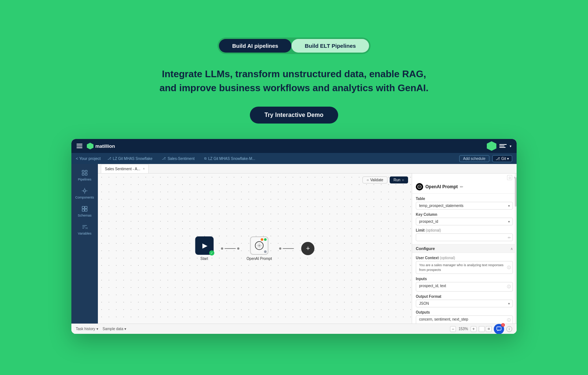 The width and height of the screenshot is (588, 375). Describe the element at coordinates (439, 187) in the screenshot. I see `panel-title-row: OpenAI Prompt ✏` at that location.